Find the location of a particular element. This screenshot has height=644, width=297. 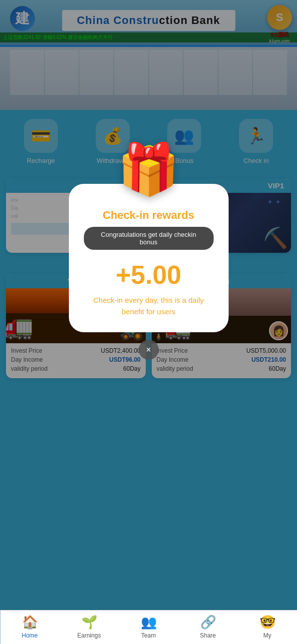

team-icon: 👥 is located at coordinates (149, 623).